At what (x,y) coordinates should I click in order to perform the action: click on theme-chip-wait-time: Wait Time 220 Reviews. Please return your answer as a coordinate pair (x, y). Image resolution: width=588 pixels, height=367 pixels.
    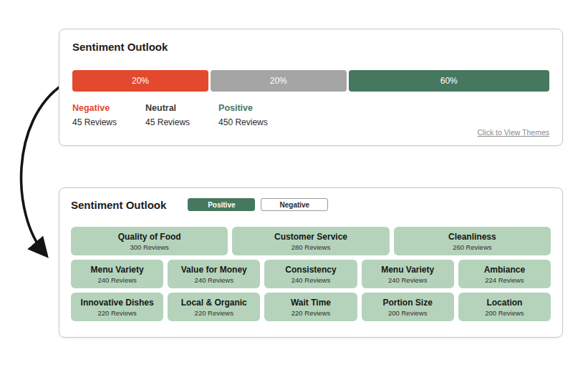
    Looking at the image, I should click on (311, 307).